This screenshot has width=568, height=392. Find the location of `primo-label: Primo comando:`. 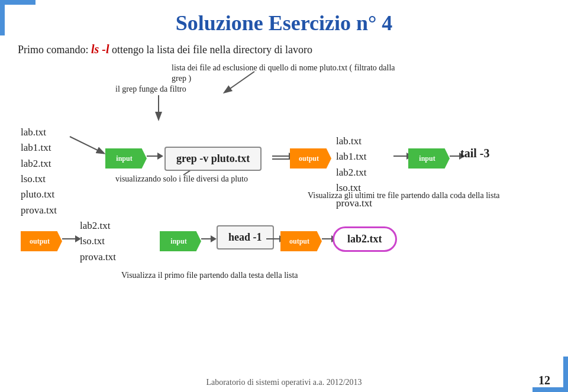

primo-label: Primo comando: is located at coordinates (53, 50).